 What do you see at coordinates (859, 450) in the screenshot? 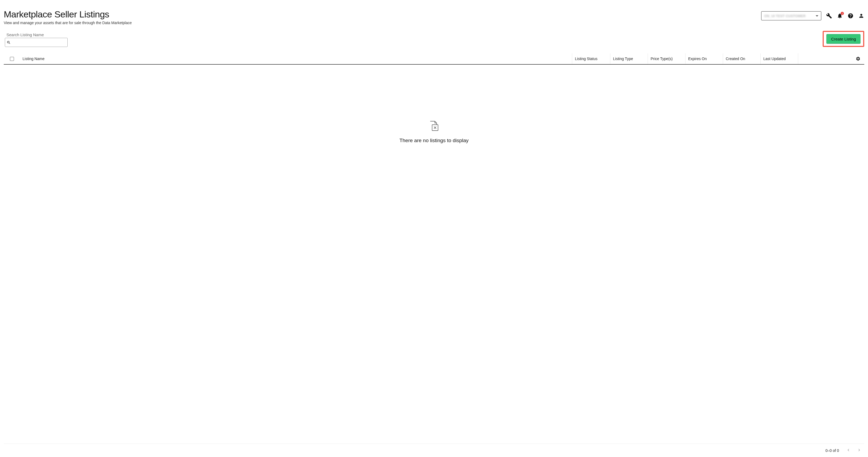
I see `chevron-right-icon` at bounding box center [859, 450].